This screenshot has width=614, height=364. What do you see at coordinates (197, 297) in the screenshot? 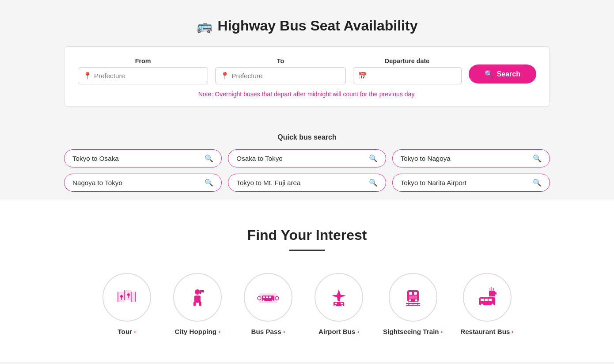
I see `city-hopping-icon-circle` at bounding box center [197, 297].